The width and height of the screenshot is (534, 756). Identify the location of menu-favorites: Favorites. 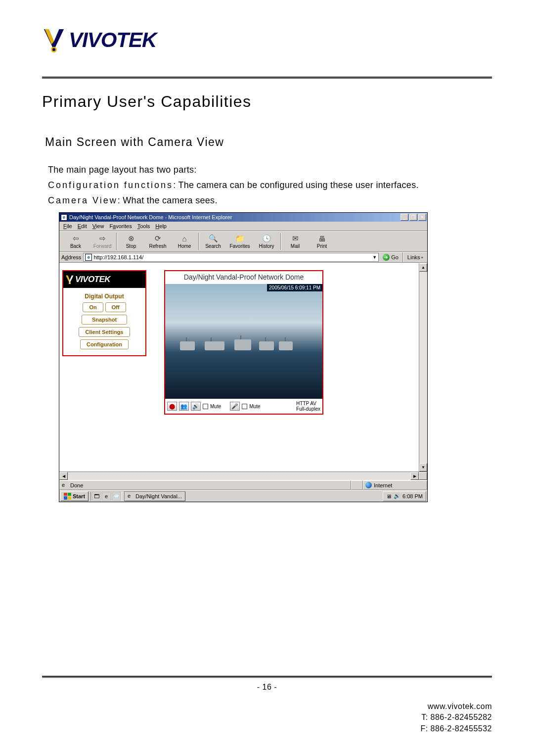
(121, 226).